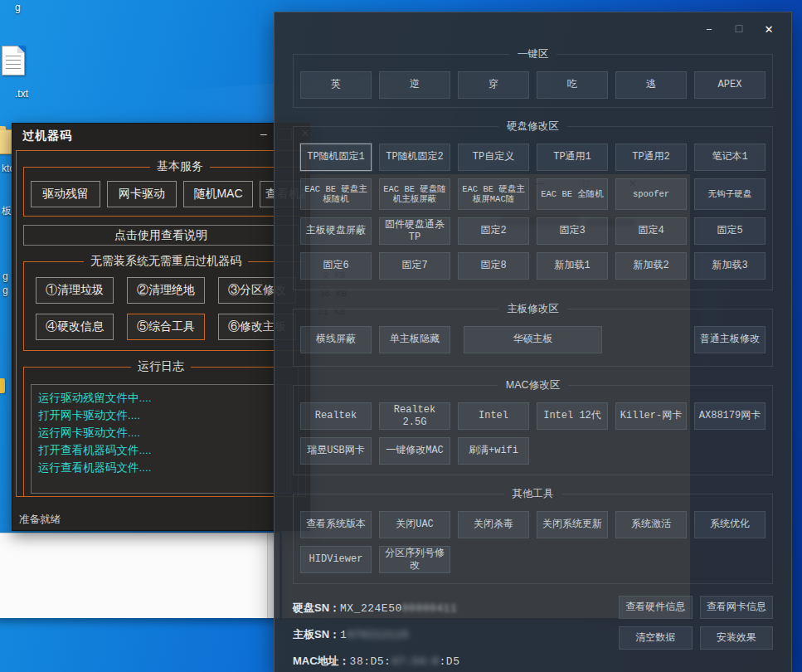 Image resolution: width=802 pixels, height=672 pixels. What do you see at coordinates (322, 661) in the screenshot?
I see `mac-address-label: MAC地址：` at bounding box center [322, 661].